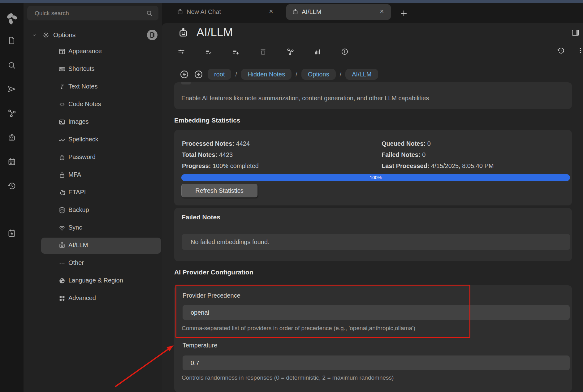 Image resolution: width=583 pixels, height=392 pixels. Describe the element at coordinates (181, 52) in the screenshot. I see `sliders-icon` at that location.